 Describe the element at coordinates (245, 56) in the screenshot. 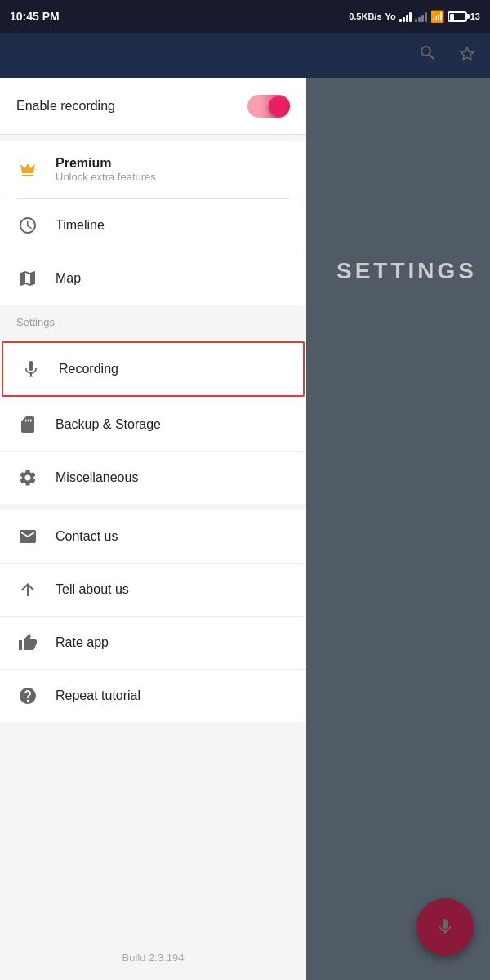

I see `app-bar` at that location.